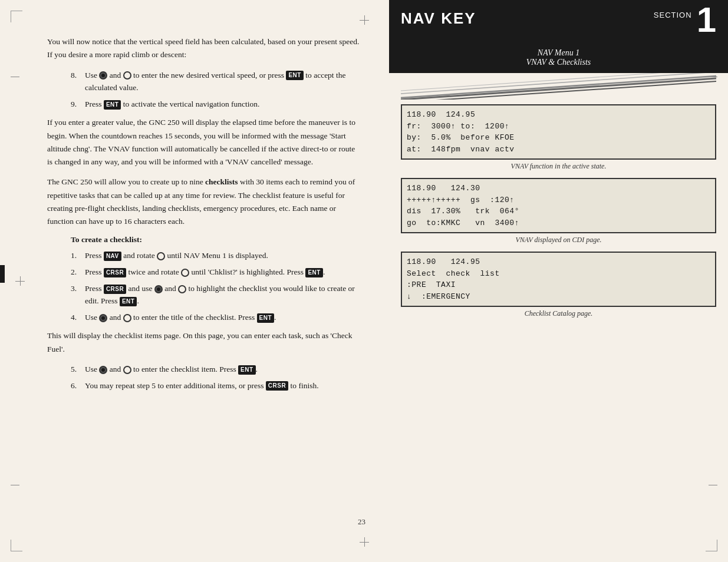  Describe the element at coordinates (203, 48) in the screenshot. I see `intro-paragraph: You will now notice that the vertical sp…` at that location.